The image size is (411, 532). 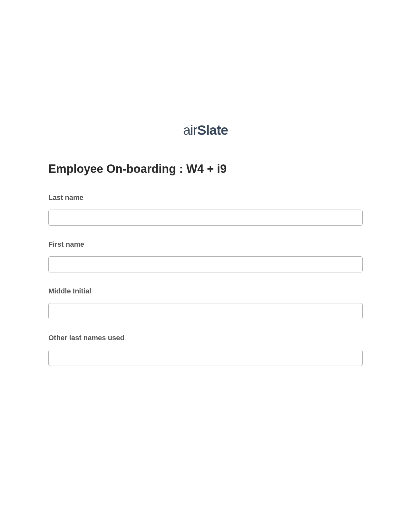 What do you see at coordinates (190, 130) in the screenshot?
I see `logo-air-text: air` at bounding box center [190, 130].